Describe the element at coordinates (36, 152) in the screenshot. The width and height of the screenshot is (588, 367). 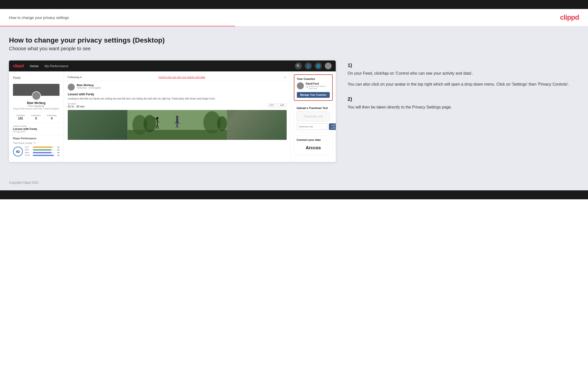
I see `quality-row: 92 OTT 90 APP` at that location.